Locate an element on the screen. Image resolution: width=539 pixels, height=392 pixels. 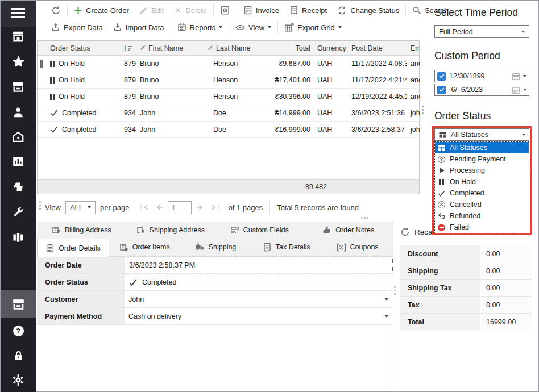
option-processing: Processing is located at coordinates (482, 170).